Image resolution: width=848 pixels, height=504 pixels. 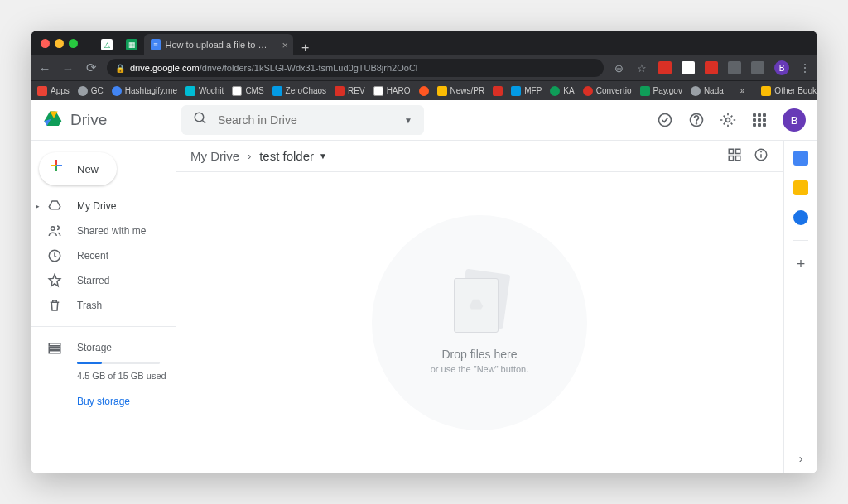 What do you see at coordinates (661, 91) in the screenshot?
I see `bookmark-paygov: Pay.gov` at bounding box center [661, 91].